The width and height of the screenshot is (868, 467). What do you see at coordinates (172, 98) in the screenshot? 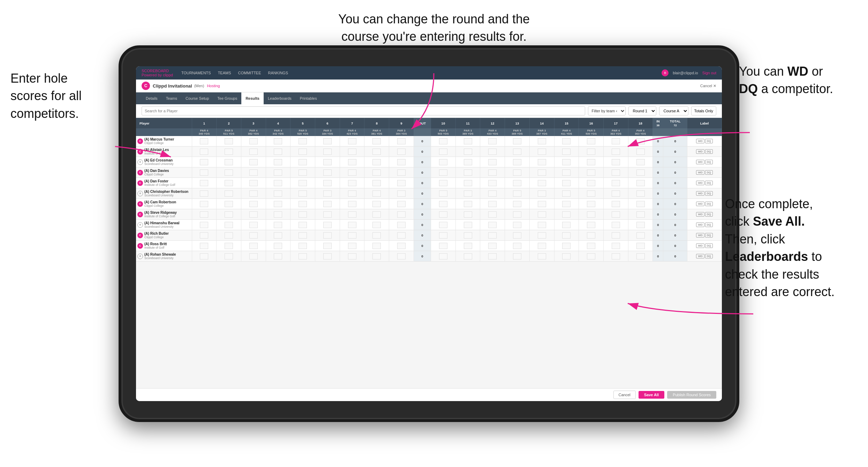
I see `tab-teams: Teams` at bounding box center [172, 98].